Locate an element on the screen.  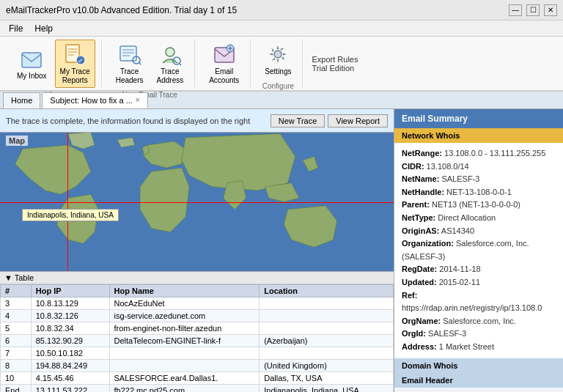
trace-headers-icon is located at coordinates (130, 54).